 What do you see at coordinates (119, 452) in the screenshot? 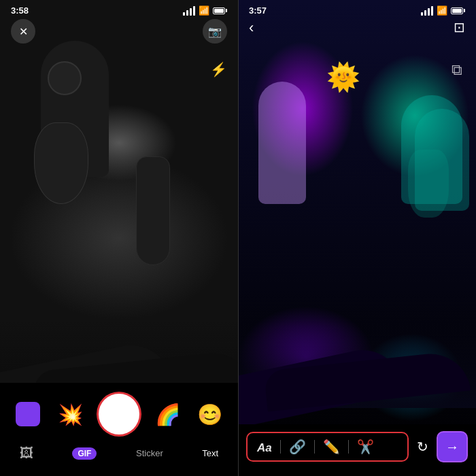
I see `bottom-nav: 🖼 GIF Sticker Text` at bounding box center [119, 452].